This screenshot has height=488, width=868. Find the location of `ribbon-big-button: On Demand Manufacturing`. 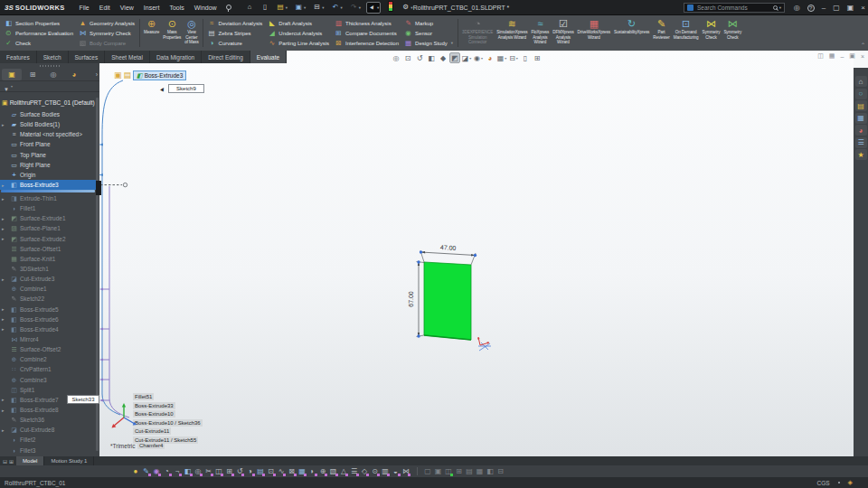

ribbon-big-button: On Demand Manufacturing is located at coordinates (686, 29).